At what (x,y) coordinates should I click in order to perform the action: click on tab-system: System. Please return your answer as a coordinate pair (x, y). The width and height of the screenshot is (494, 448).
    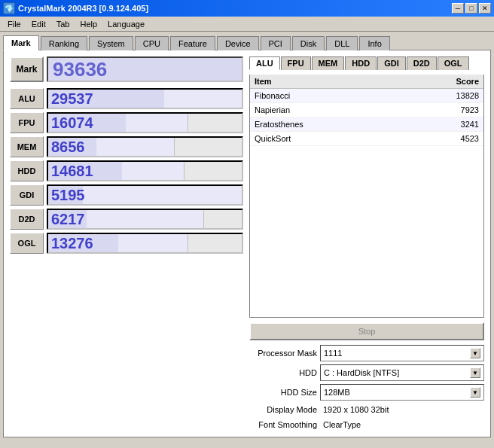
    Looking at the image, I should click on (111, 44).